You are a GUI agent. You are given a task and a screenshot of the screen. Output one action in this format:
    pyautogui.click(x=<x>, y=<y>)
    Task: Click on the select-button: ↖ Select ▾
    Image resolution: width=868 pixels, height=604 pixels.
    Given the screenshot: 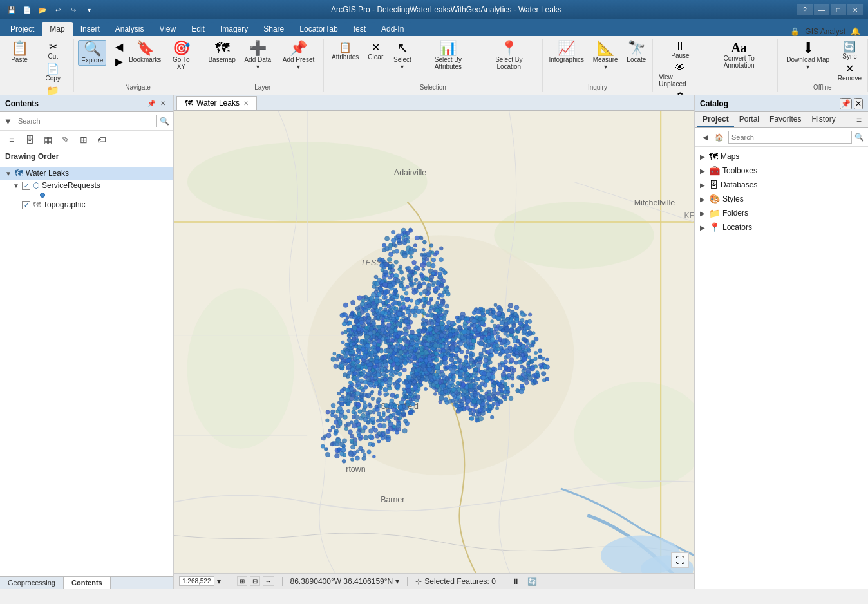 What is the action you would take?
    pyautogui.click(x=402, y=55)
    